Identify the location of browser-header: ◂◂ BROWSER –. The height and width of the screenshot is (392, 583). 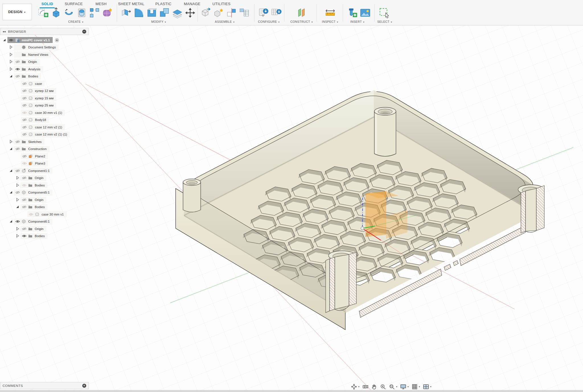
(44, 31).